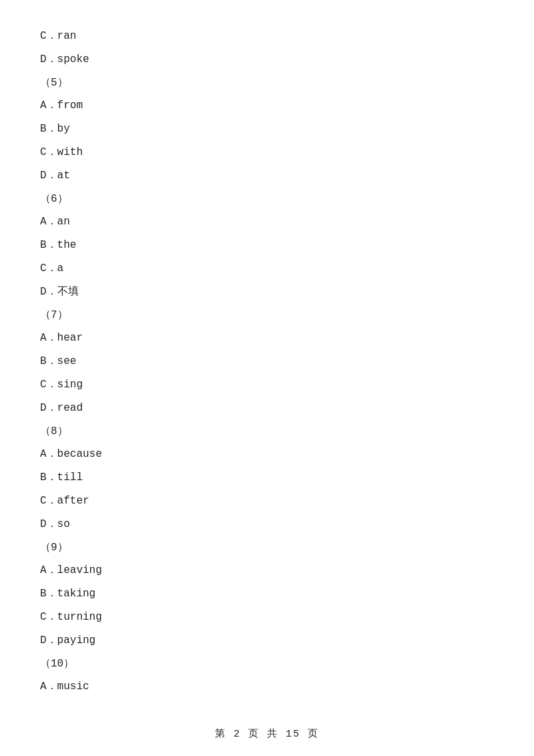  Describe the element at coordinates (267, 246) in the screenshot. I see `text-line-9: B．the` at that location.